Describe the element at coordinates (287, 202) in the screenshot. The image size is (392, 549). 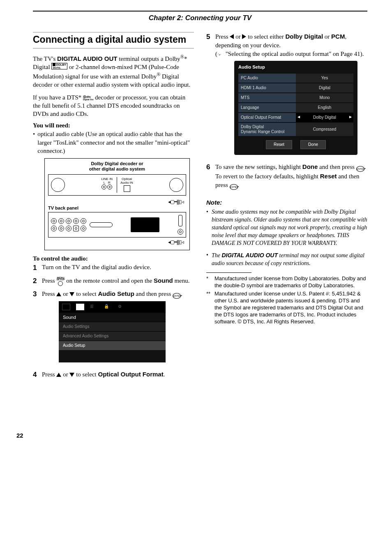
I see `note-heading: Note:` at that location.